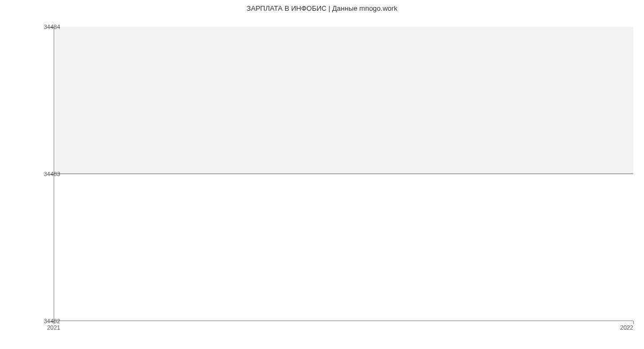  I want to click on x-tick-label-right: 2022, so click(617, 328).